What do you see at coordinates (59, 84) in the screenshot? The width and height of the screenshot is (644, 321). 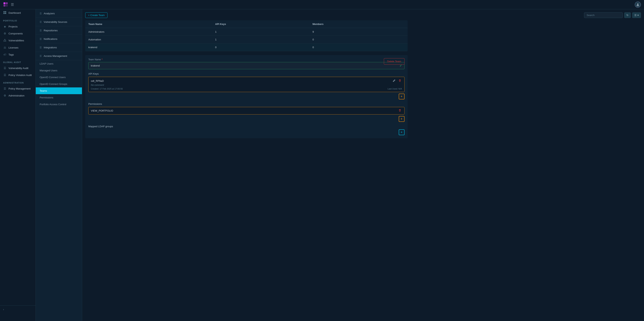 I see `sub-openid-connect-groups: OpenID Connect Groups` at bounding box center [59, 84].